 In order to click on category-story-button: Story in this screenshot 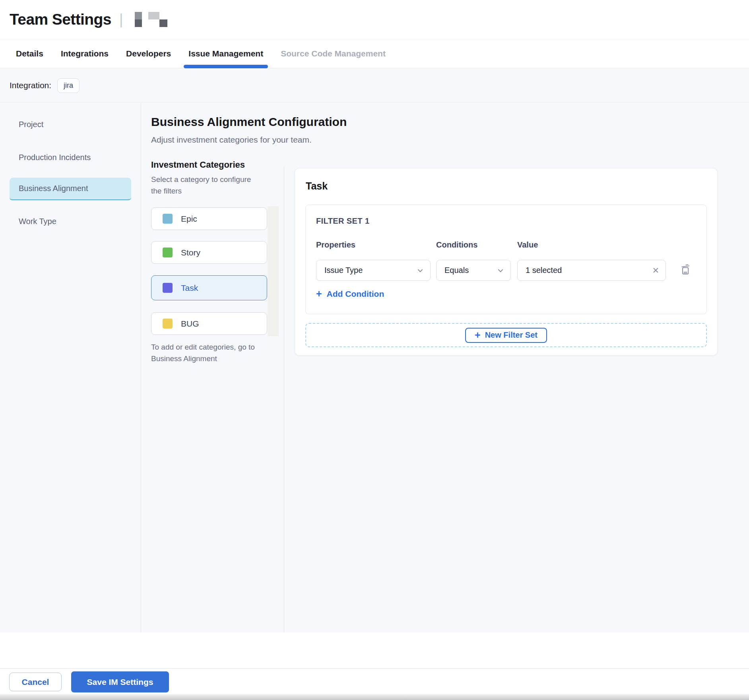, I will do `click(209, 253)`.